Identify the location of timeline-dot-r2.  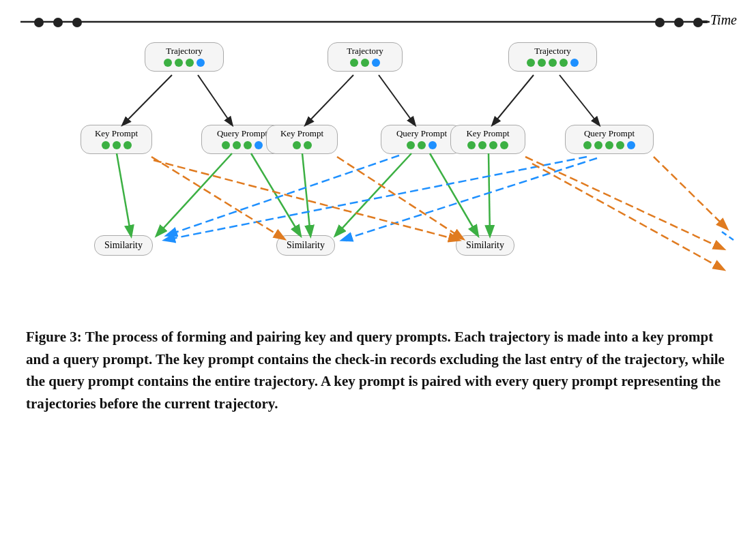
(679, 22).